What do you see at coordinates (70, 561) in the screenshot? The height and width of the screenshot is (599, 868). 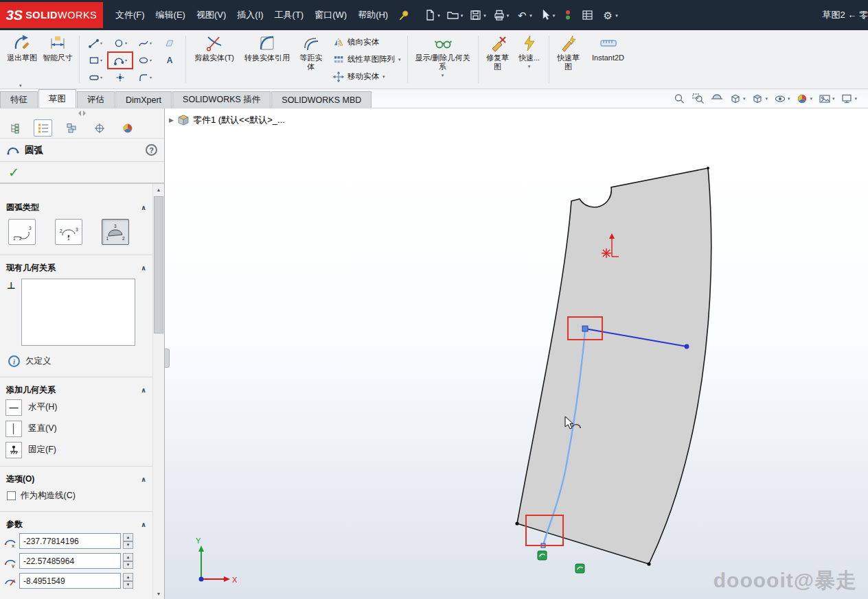 I see `center-y-field: -22.57485964` at bounding box center [70, 561].